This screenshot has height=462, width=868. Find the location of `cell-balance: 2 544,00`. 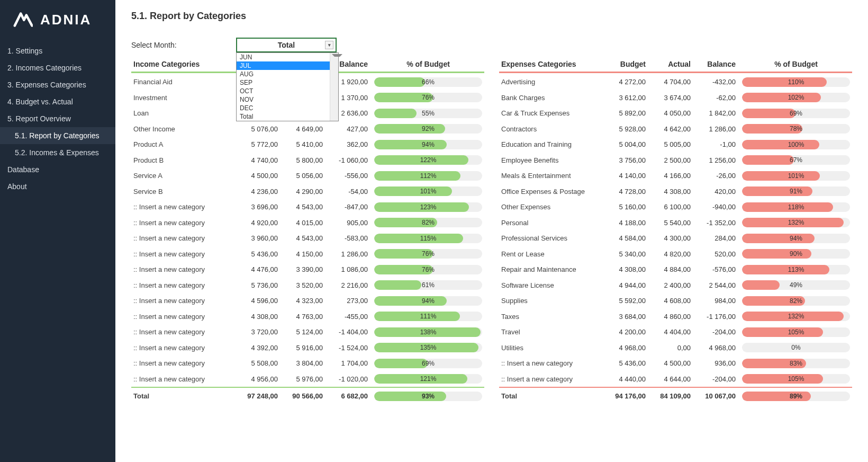

cell-balance: 2 544,00 is located at coordinates (718, 285).